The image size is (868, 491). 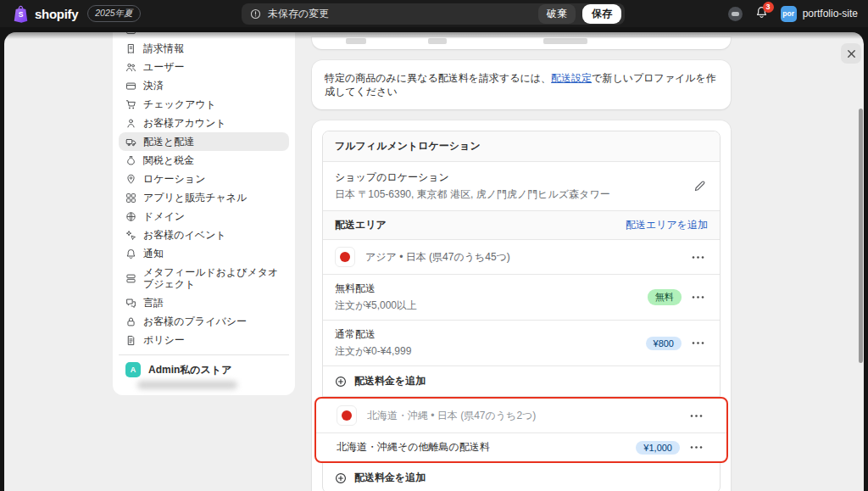 I want to click on rate-title: 北海道・沖縄その他離島の配送料, so click(x=487, y=448).